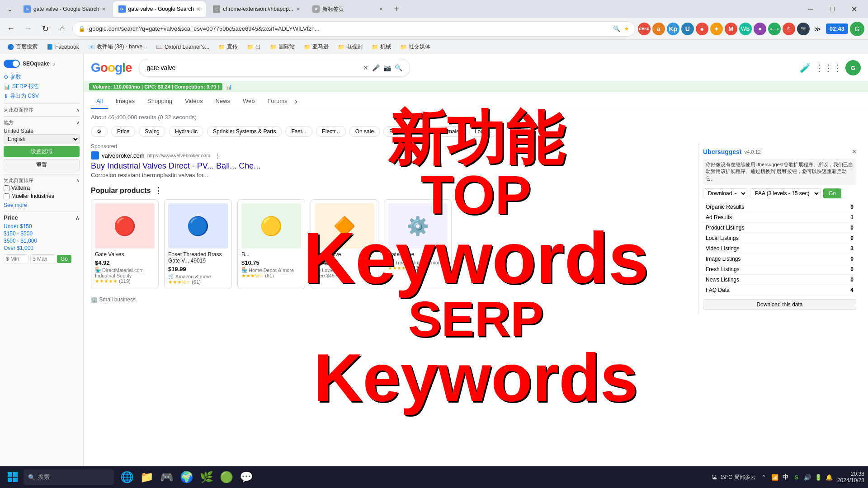  Describe the element at coordinates (316, 47) in the screenshot. I see `bookmark-amazon: 📁 亚马逊` at that location.